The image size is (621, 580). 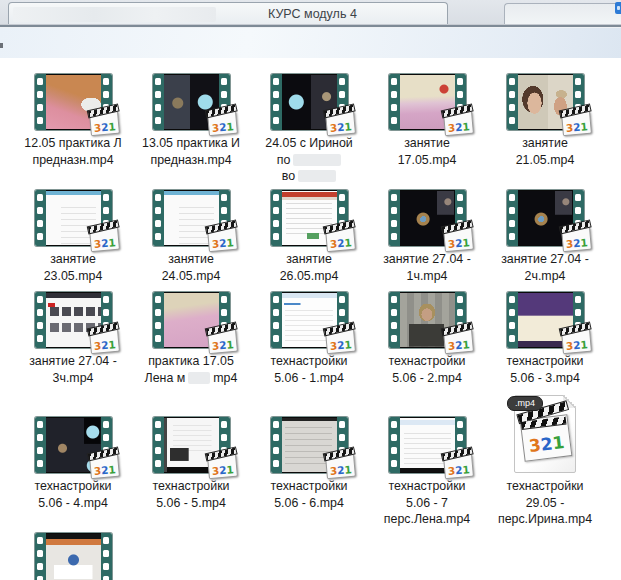 I want to click on file-name-line: Лена мmp4, so click(x=191, y=378).